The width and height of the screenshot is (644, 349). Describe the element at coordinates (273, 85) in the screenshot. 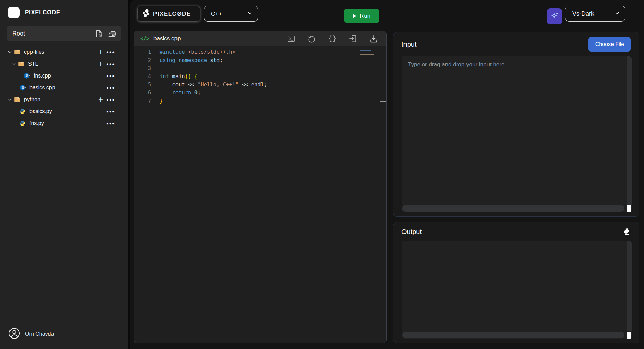

I see `code-line-5: cout << "Hello, C++!" << endl;` at that location.